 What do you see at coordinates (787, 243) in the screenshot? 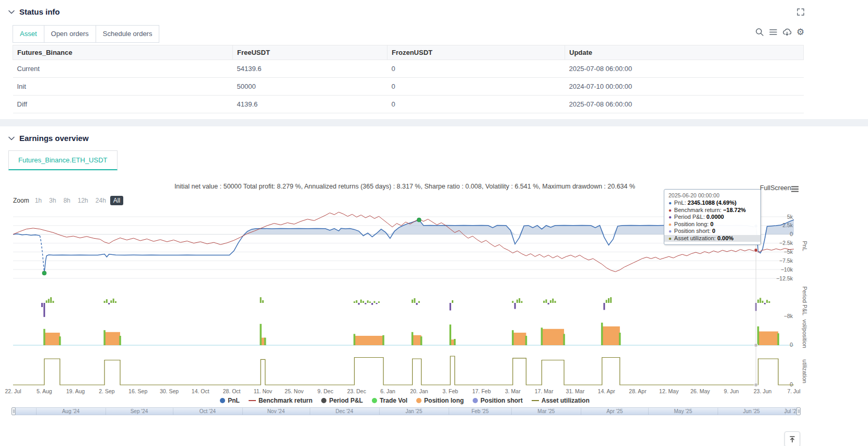
I see `svg-text: −2.5k` at bounding box center [787, 243].